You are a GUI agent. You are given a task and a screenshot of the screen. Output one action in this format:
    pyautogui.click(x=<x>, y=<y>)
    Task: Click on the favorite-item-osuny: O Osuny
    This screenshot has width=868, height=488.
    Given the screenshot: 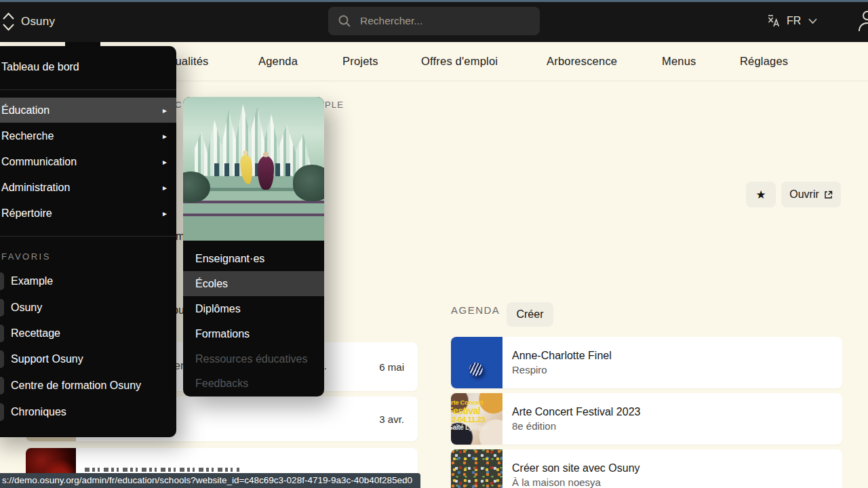 What is the action you would take?
    pyautogui.click(x=88, y=308)
    